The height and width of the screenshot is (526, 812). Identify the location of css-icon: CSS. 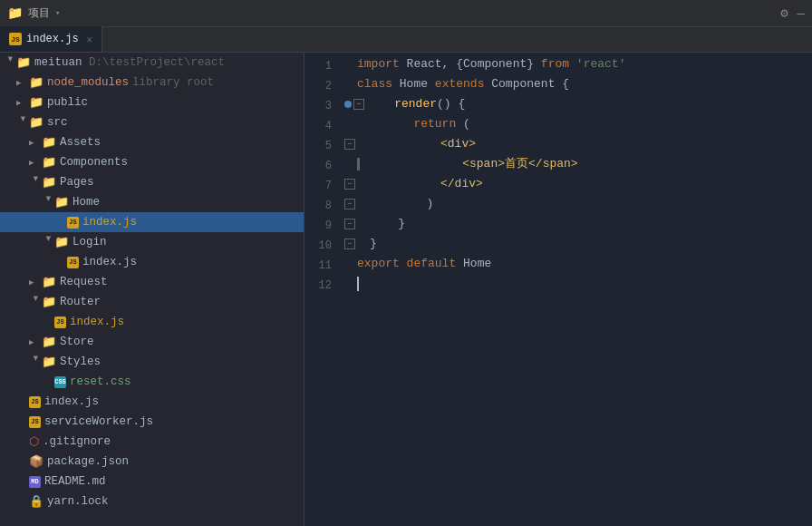
(60, 383).